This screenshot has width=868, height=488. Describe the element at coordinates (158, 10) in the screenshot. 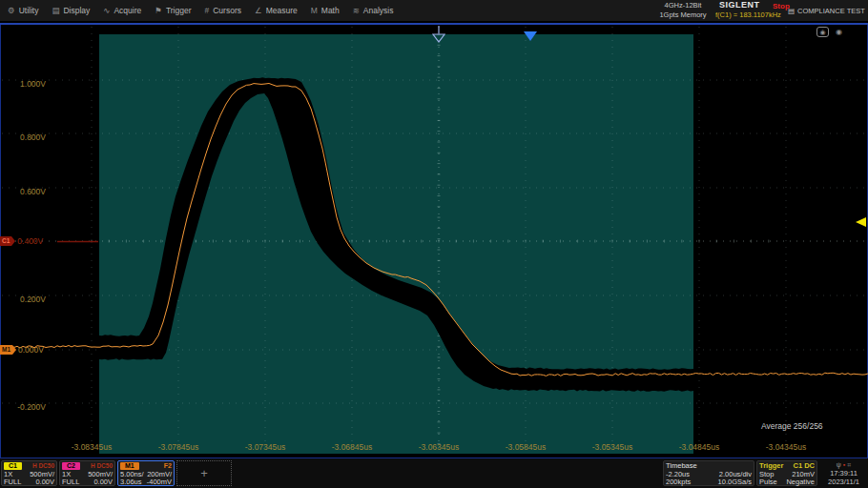

I see `trigger-flag-icon: ⚑` at that location.